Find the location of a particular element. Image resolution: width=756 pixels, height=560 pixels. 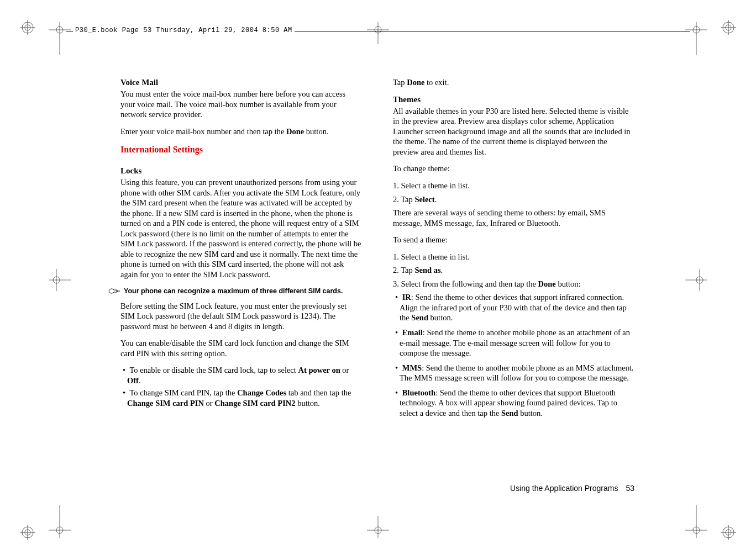

change-sim-pin-label: Change SIM card PIN is located at coordinates (166, 403).